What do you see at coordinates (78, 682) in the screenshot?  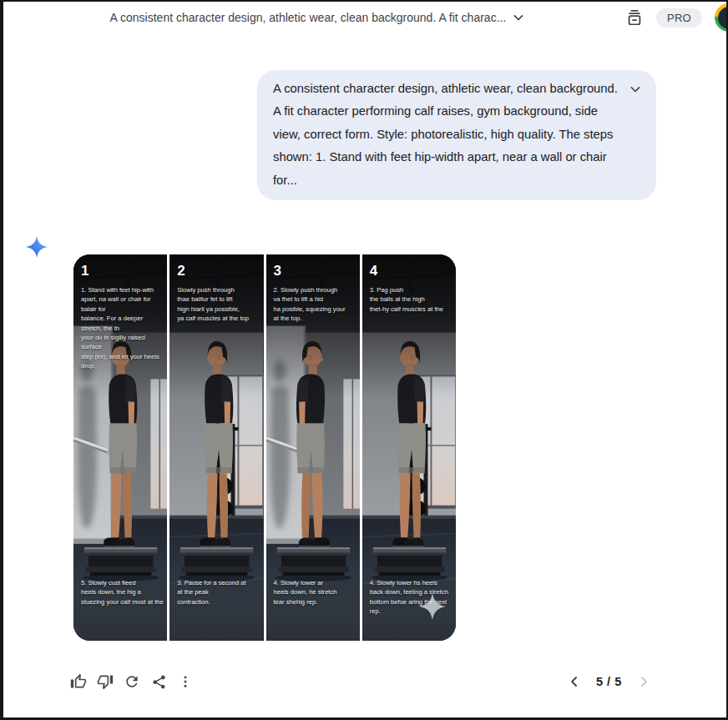 I see `thumbs-up-icon` at bounding box center [78, 682].